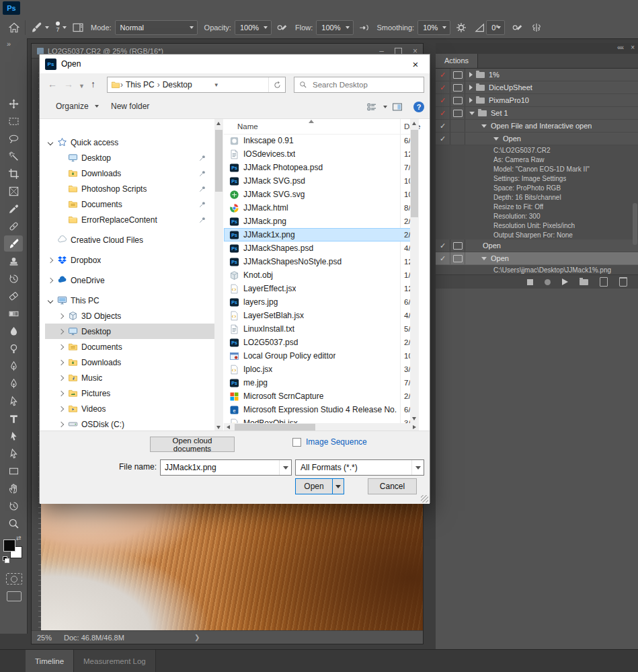 This screenshot has width=638, height=672. Describe the element at coordinates (8, 44) in the screenshot. I see `toolbar-expand-icon: »` at that location.